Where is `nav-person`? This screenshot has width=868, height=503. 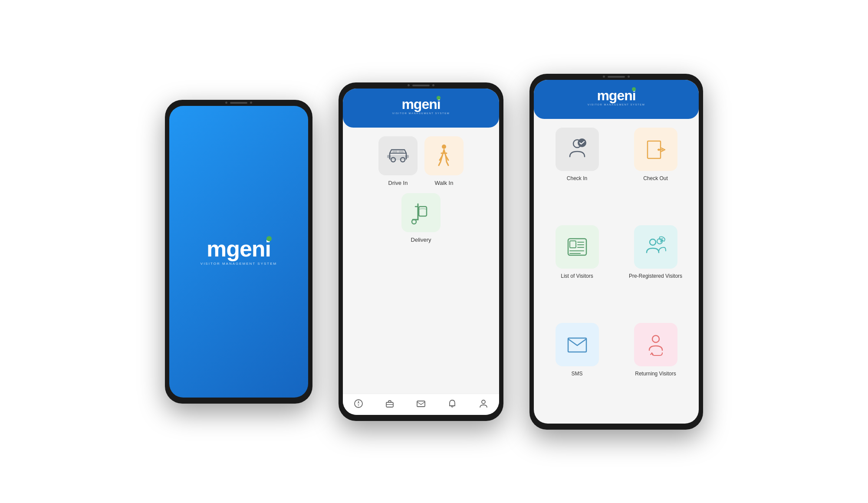 nav-person is located at coordinates (483, 404).